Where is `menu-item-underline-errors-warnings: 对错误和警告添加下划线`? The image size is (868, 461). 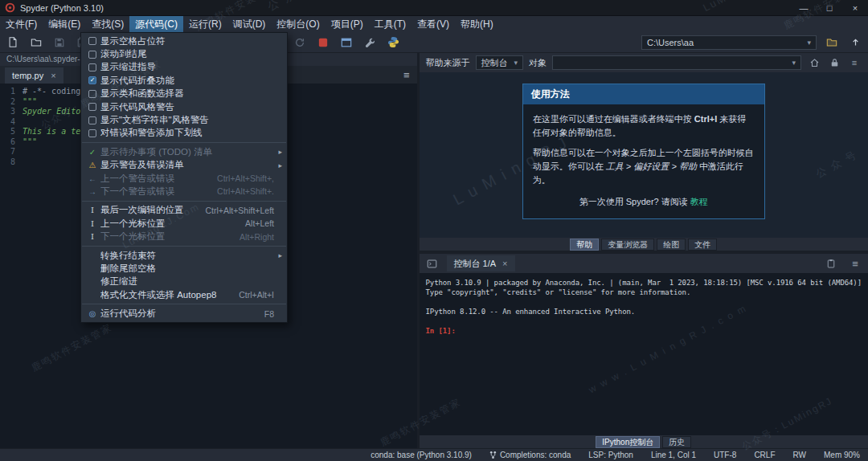 menu-item-underline-errors-warnings: 对错误和警告添加下划线 is located at coordinates (184, 133).